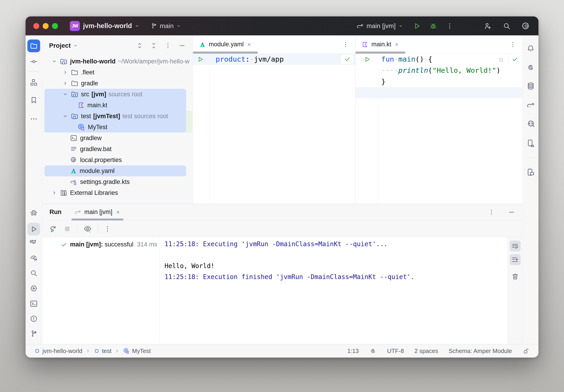  What do you see at coordinates (117, 160) in the screenshot?
I see `tree-row-local-properties: local.properties` at bounding box center [117, 160].